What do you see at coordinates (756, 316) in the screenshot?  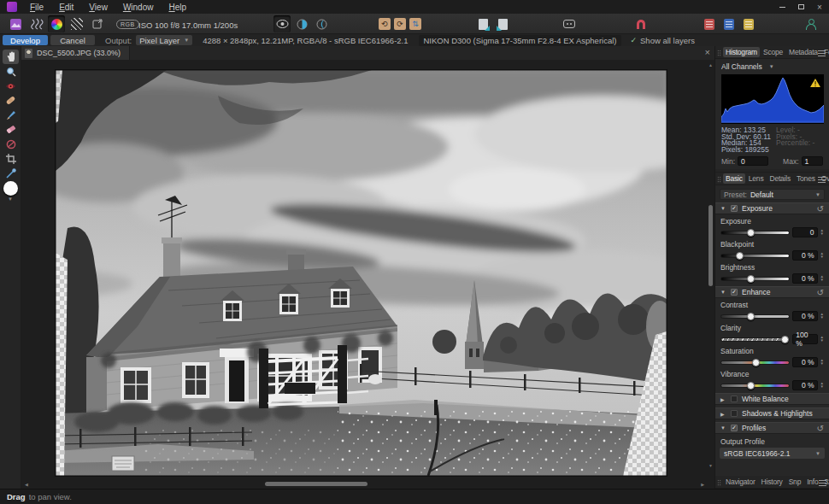 I see `contrast-slider-track` at bounding box center [756, 316].